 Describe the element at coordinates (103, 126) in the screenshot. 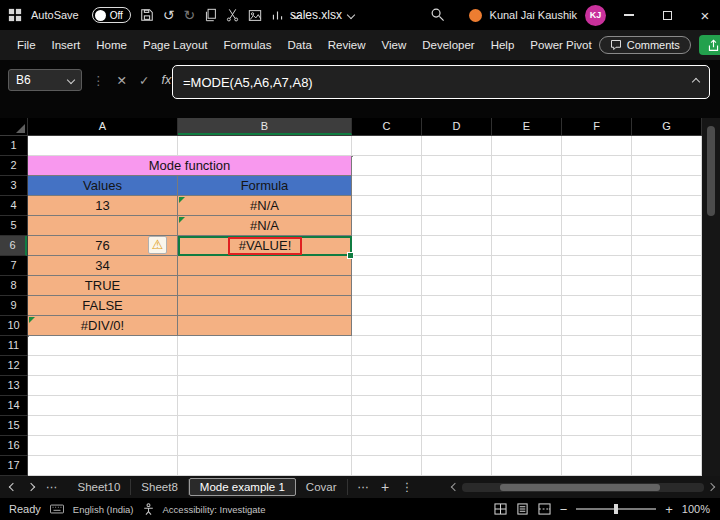

I see `column-header-a: A` at that location.